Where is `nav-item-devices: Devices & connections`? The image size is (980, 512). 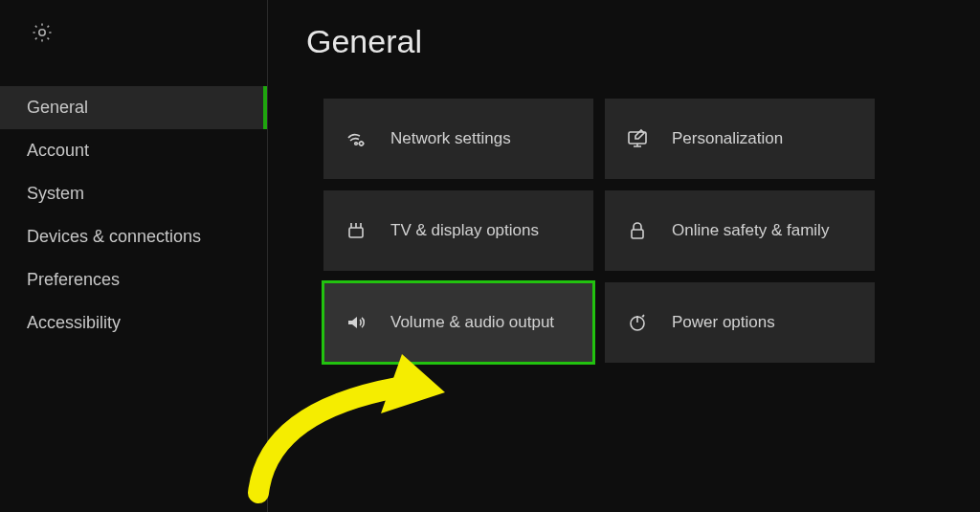
nav-item-devices: Devices & connections is located at coordinates (134, 237).